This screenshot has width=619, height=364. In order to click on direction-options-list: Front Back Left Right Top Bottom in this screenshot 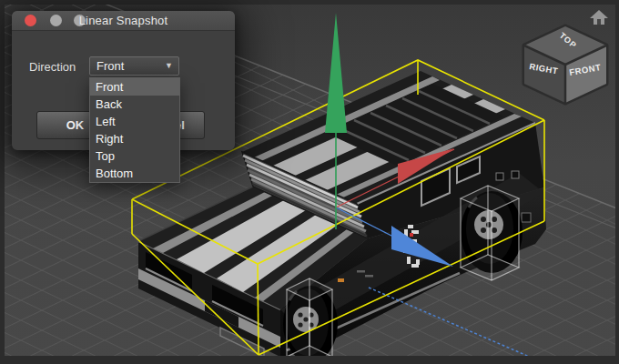, I will do `click(135, 130)`.